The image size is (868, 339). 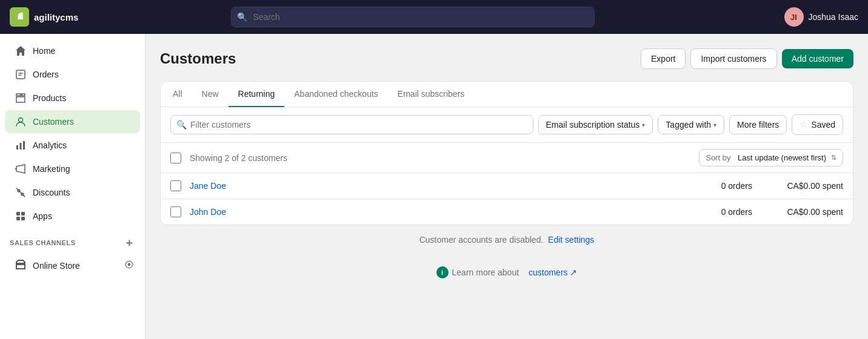 I want to click on customers-icon, so click(x=21, y=122).